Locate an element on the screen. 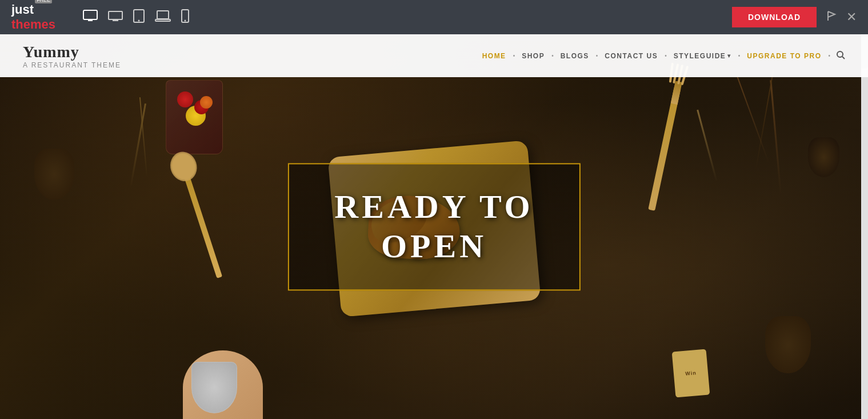  laptop-icon is located at coordinates (163, 17).